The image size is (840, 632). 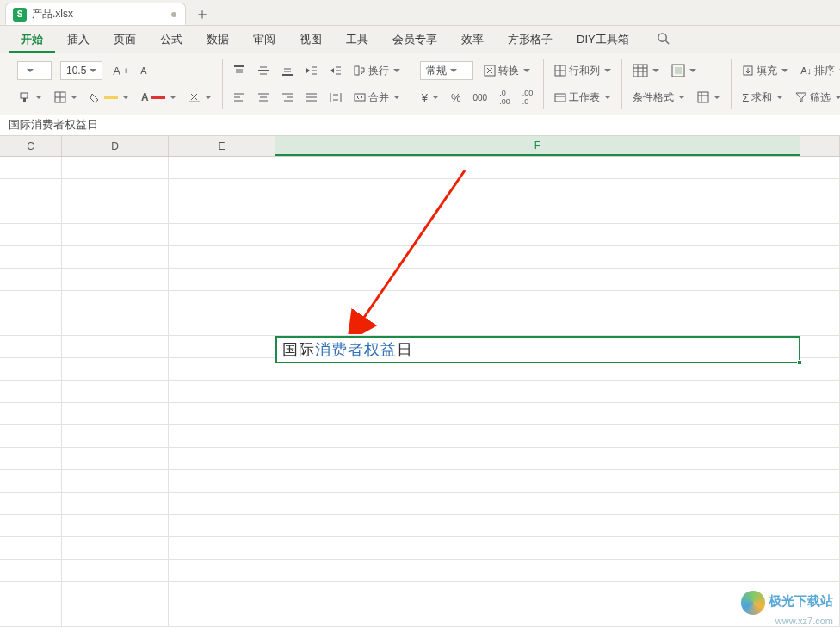 I want to click on menu-page: 页面, so click(x=125, y=40).